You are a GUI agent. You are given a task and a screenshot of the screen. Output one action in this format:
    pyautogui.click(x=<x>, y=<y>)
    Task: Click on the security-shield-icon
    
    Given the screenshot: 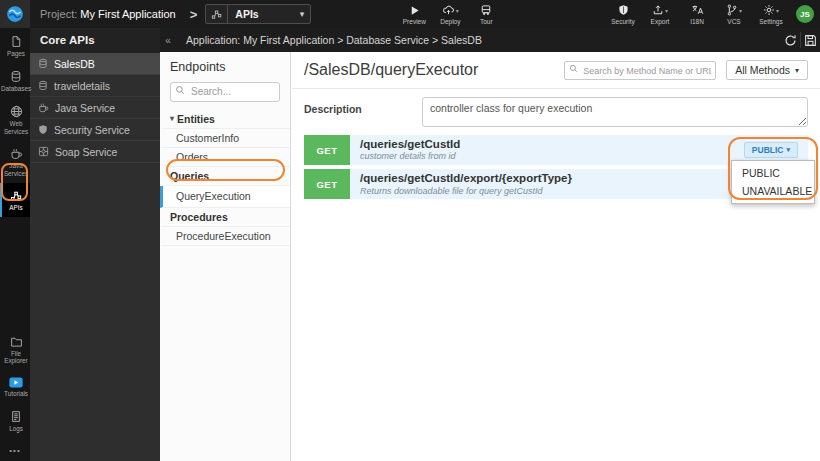 What is the action you would take?
    pyautogui.click(x=624, y=10)
    